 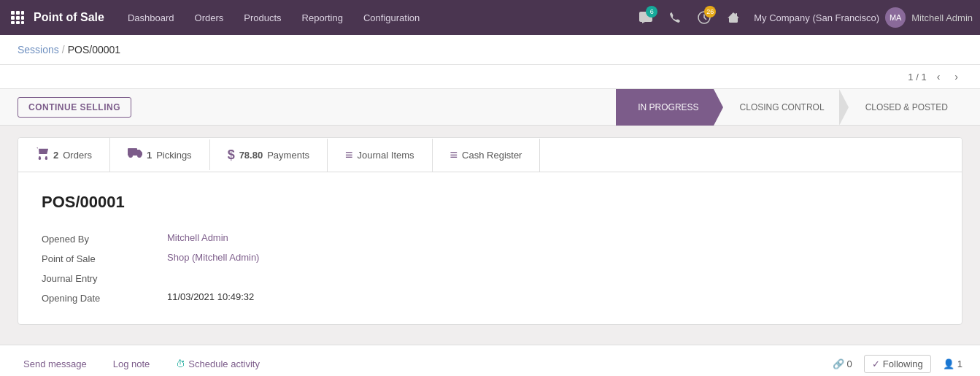 I want to click on send-message-button: Send message, so click(x=55, y=364).